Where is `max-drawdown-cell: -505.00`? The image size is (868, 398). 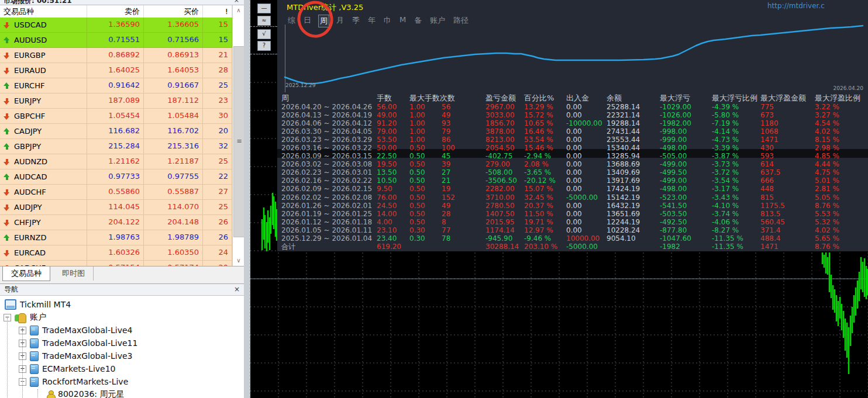 max-drawdown-cell: -505.00 is located at coordinates (686, 156).